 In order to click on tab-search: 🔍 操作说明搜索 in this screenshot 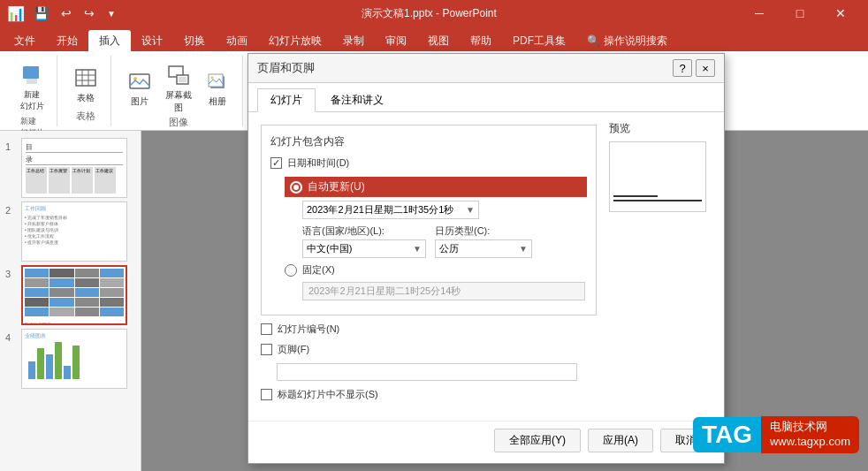, I will do `click(628, 41)`.